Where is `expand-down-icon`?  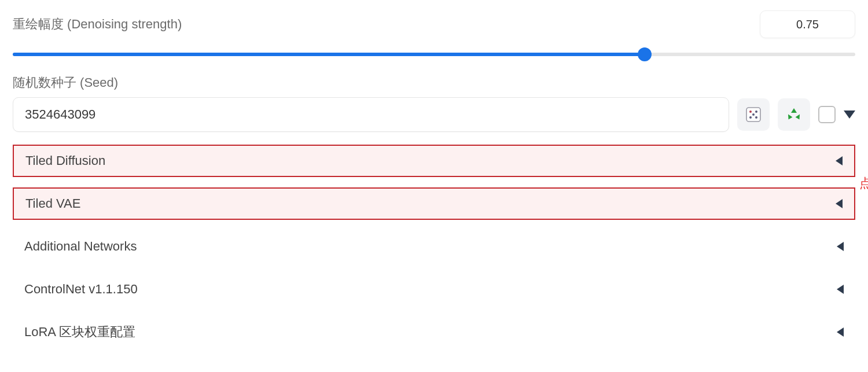 expand-down-icon is located at coordinates (849, 115).